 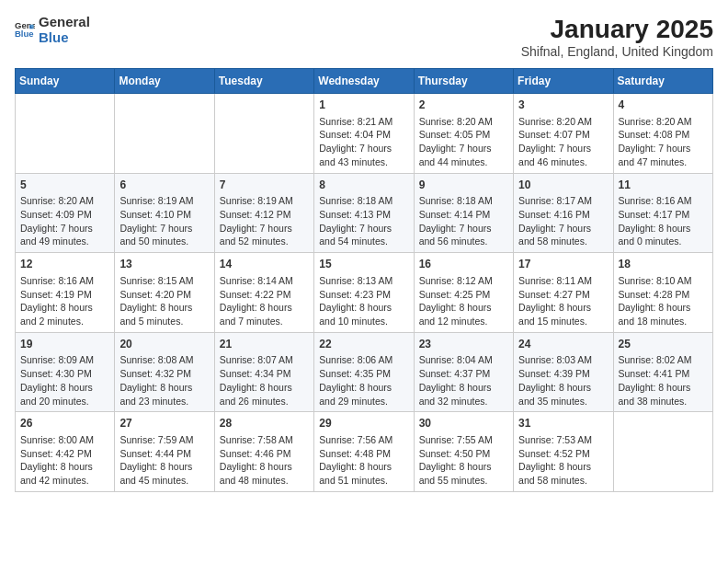 What do you see at coordinates (618, 52) in the screenshot?
I see `calendar-subtitle: Shifnal, England, United Kingdom` at bounding box center [618, 52].